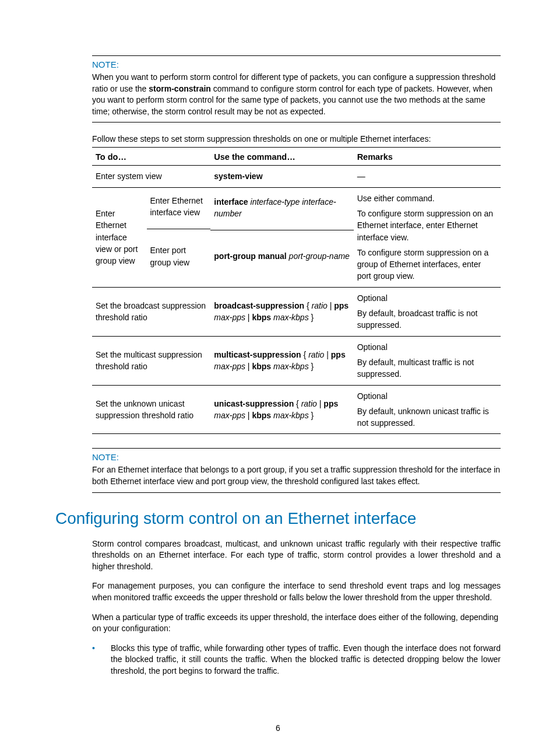  What do you see at coordinates (282, 237) in the screenshot?
I see `cell-cmd-nested: interface interface-type interface-numbe…` at bounding box center [282, 237].